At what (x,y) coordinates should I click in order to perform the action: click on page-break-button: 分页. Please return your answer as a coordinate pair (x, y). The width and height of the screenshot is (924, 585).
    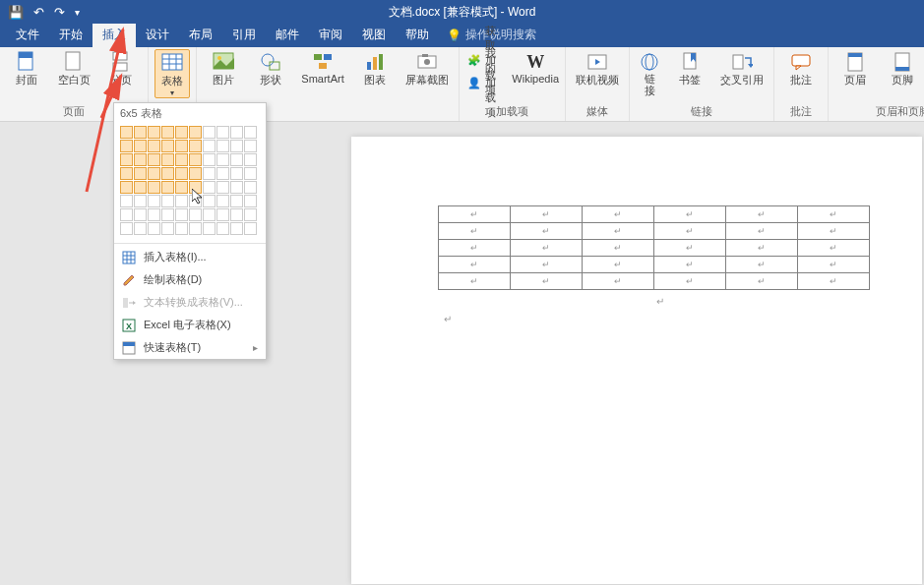
    Looking at the image, I should click on (121, 69).